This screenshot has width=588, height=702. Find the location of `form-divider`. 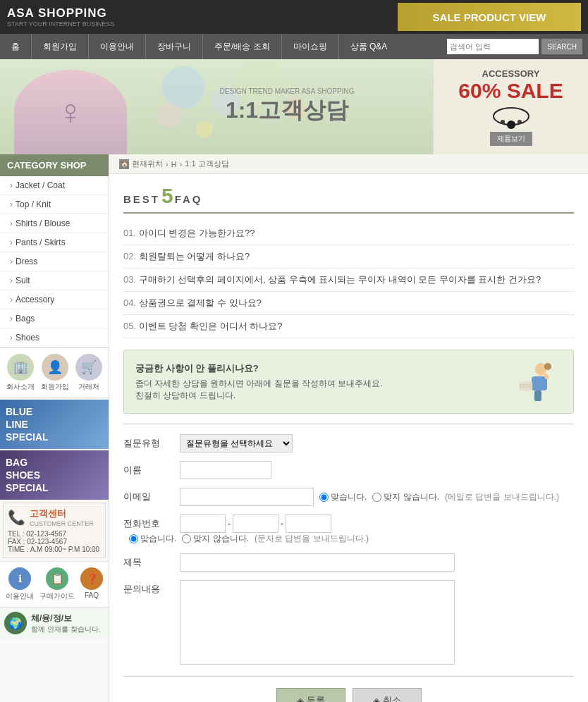

form-divider is located at coordinates (348, 424).